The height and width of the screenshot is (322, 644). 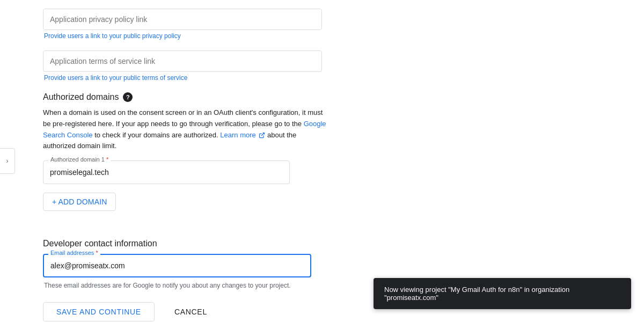 What do you see at coordinates (97, 253) in the screenshot?
I see `email-required-marker: *` at bounding box center [97, 253].